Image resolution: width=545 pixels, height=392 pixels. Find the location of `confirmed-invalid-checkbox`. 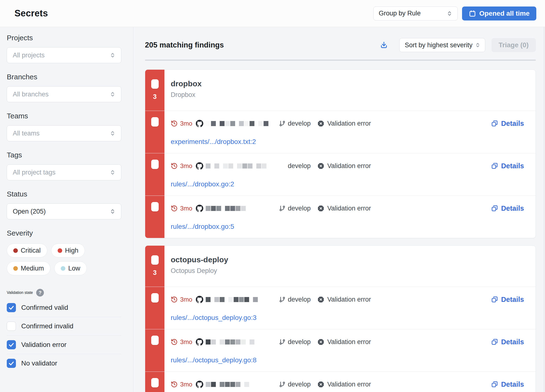

confirmed-invalid-checkbox is located at coordinates (11, 326).